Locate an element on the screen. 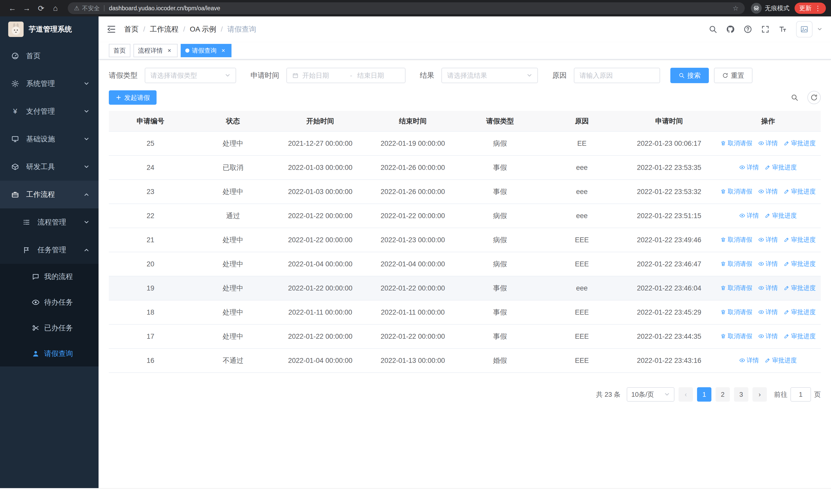  leave-type-select: 请选择请假类型 is located at coordinates (190, 76).